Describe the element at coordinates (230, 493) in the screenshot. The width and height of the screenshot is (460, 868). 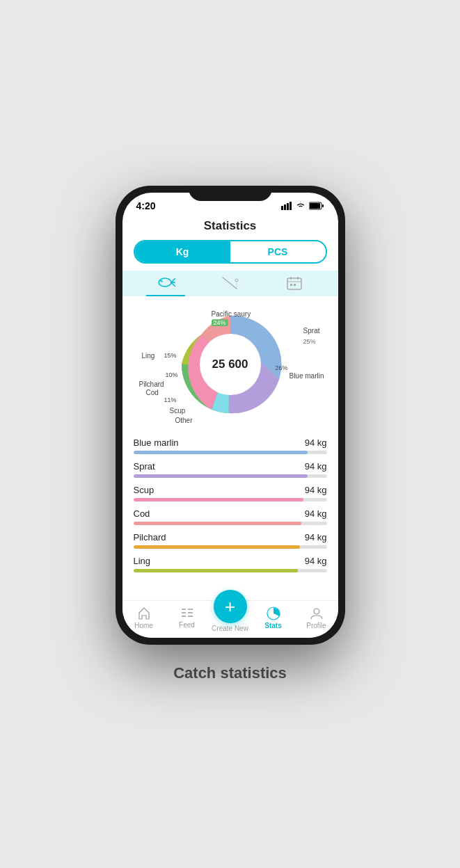
I see `stat-item: Scup 94 kg` at that location.